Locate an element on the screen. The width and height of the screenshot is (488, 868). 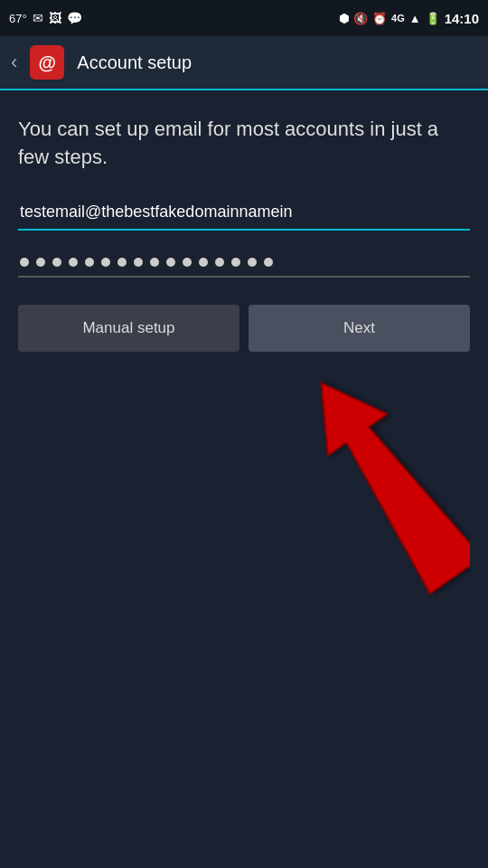
toolbar: ‹ @ Account setup is located at coordinates (244, 63).